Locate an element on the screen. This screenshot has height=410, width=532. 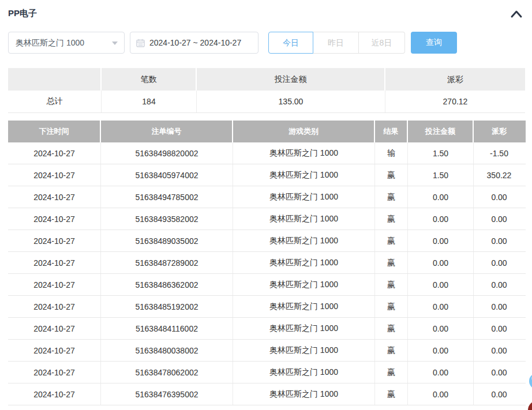
table-row: 2024-10-2751638478062002奥林匹斯之门 1000赢0.00… is located at coordinates (267, 373).